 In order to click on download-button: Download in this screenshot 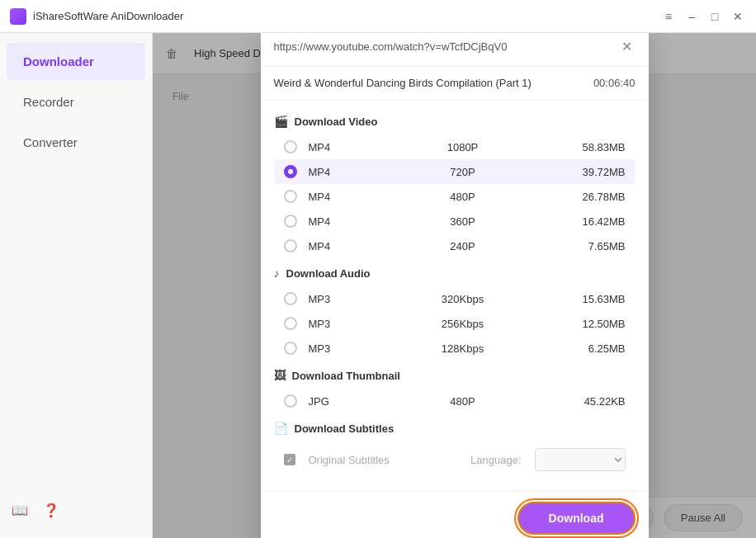, I will do `click(576, 518)`.